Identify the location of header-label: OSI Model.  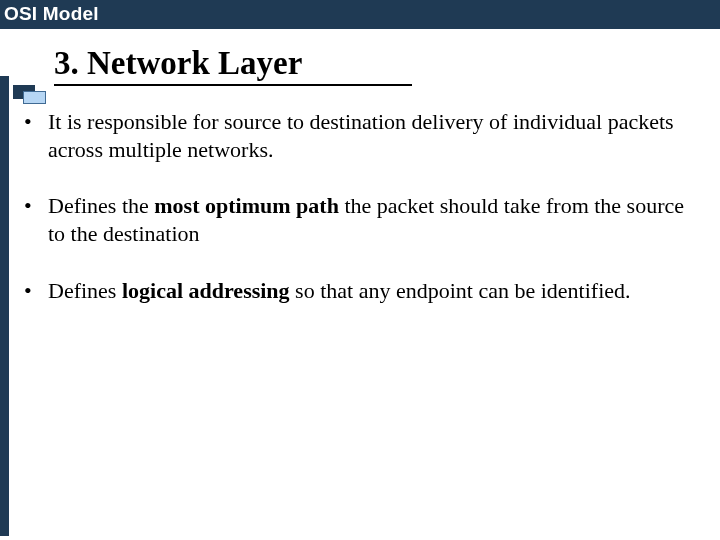
(52, 14).